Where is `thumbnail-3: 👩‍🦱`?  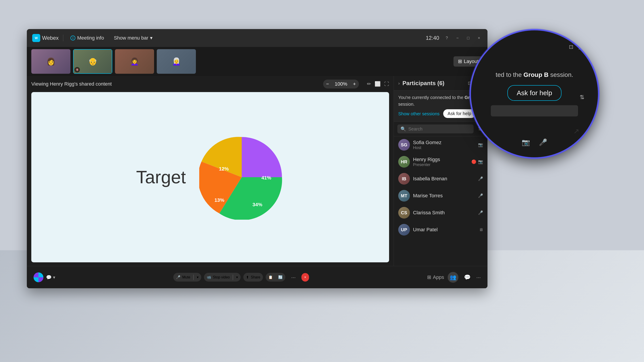 thumbnail-3: 👩‍🦱 is located at coordinates (134, 61).